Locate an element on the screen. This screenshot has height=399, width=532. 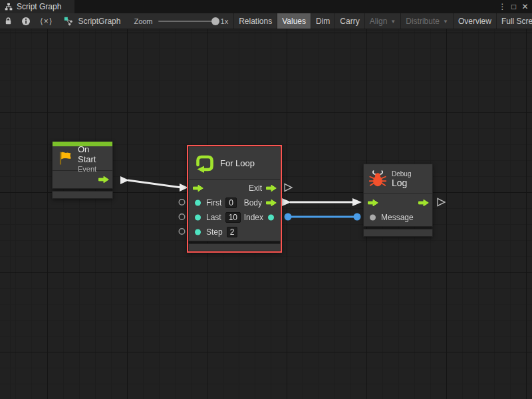
info-button is located at coordinates (26, 21).